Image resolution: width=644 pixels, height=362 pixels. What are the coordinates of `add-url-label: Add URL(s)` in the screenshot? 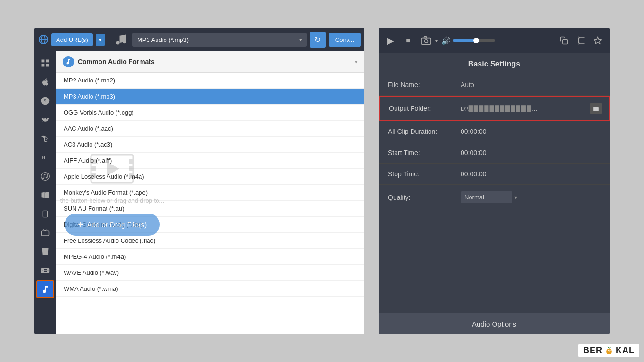 It's located at (72, 40).